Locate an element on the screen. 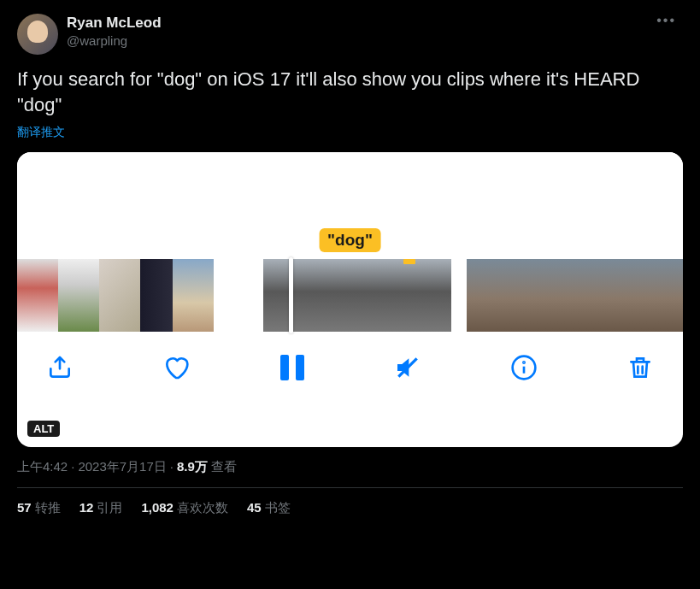  like-button is located at coordinates (176, 368).